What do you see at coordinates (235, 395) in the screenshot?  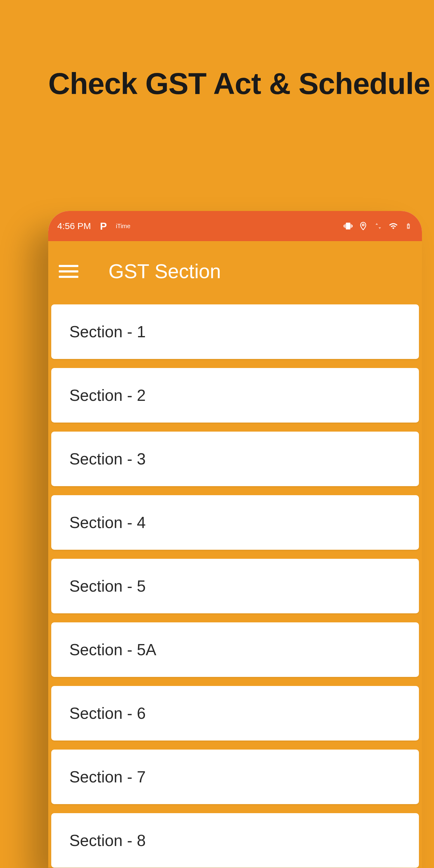 I see `list-item: Section - 2` at bounding box center [235, 395].